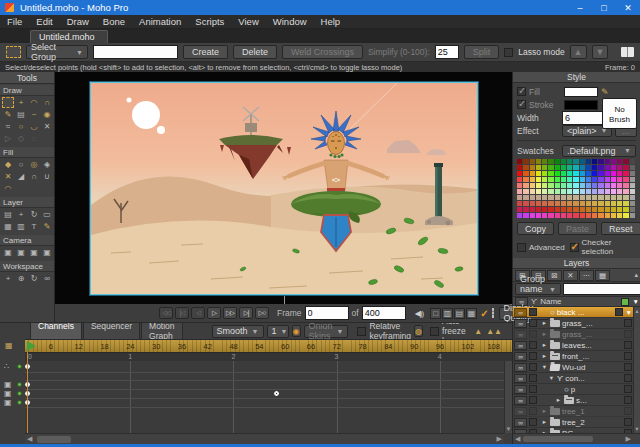 The image size is (640, 447). Describe the element at coordinates (21, 226) in the screenshot. I see `stack-layer-tool-icon: ▥` at that location.